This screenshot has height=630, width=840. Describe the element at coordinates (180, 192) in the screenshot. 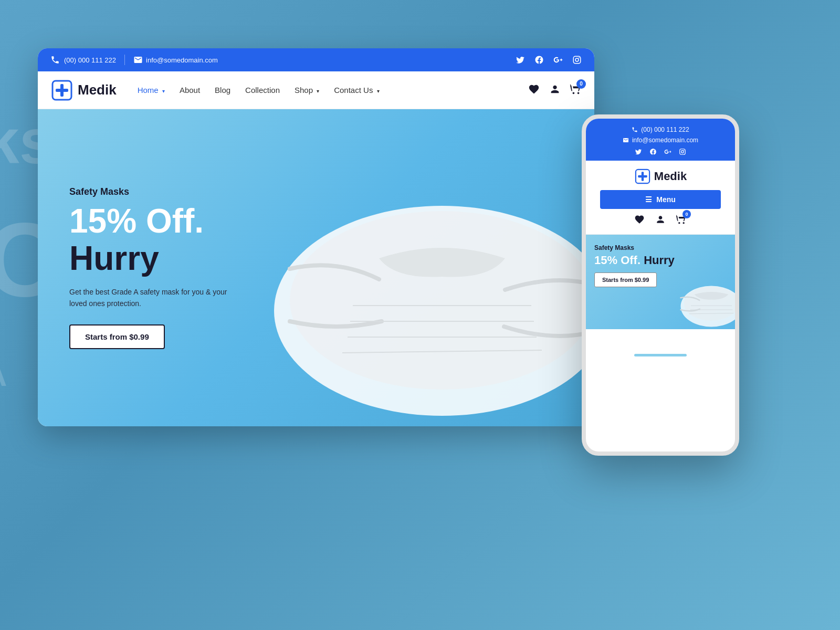

I see `hero-subtitle: Safety Masks` at that location.